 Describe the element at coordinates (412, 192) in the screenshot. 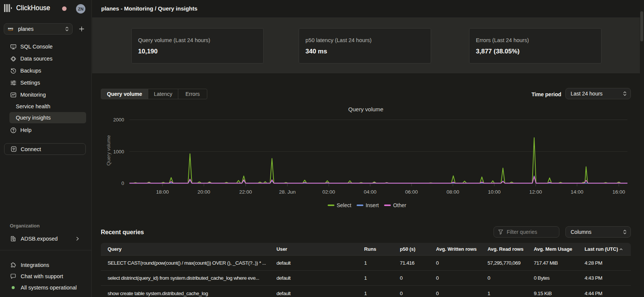

I see `svg-text: 06:00` at that location.